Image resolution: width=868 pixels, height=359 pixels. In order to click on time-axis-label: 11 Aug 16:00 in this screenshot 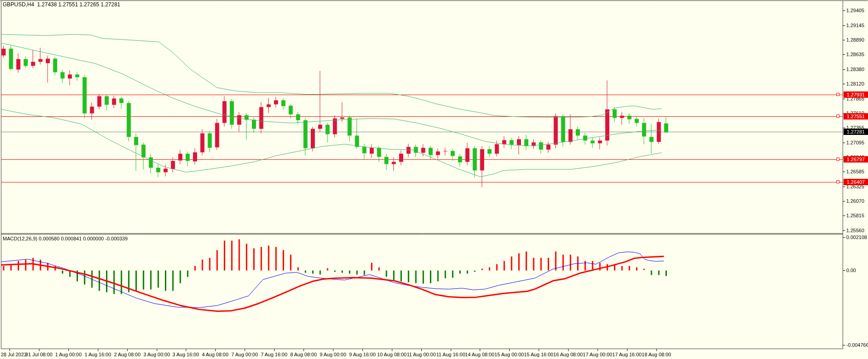, I will do `click(451, 354)`.